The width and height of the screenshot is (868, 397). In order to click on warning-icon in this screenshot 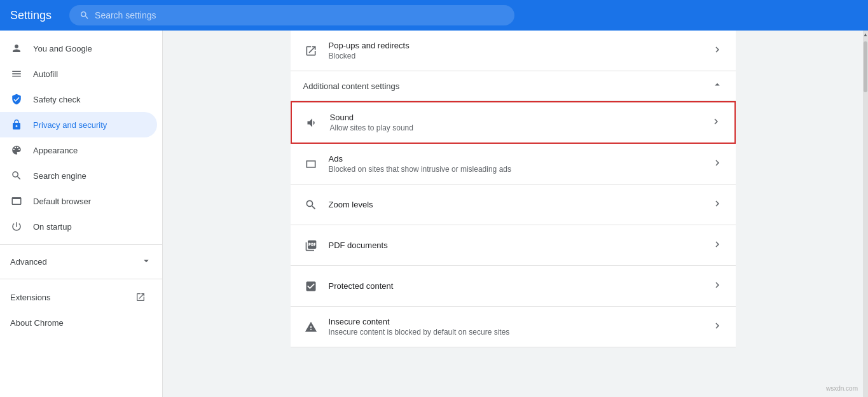, I will do `click(311, 327)`.